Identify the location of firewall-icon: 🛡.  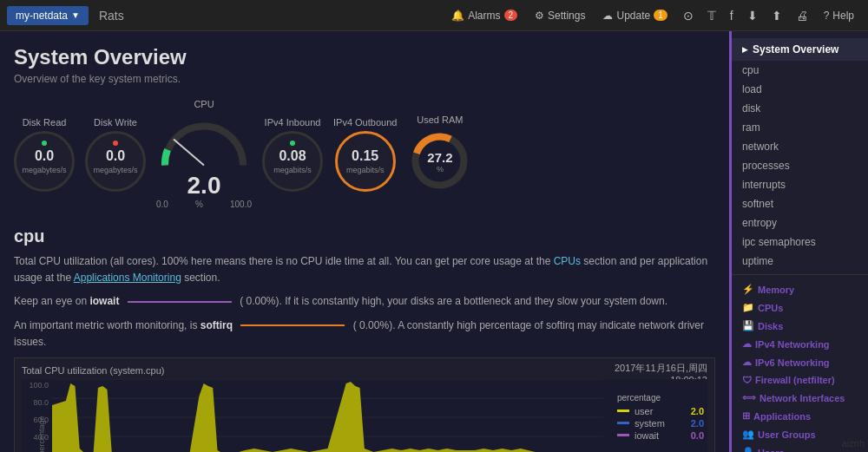
(746, 380).